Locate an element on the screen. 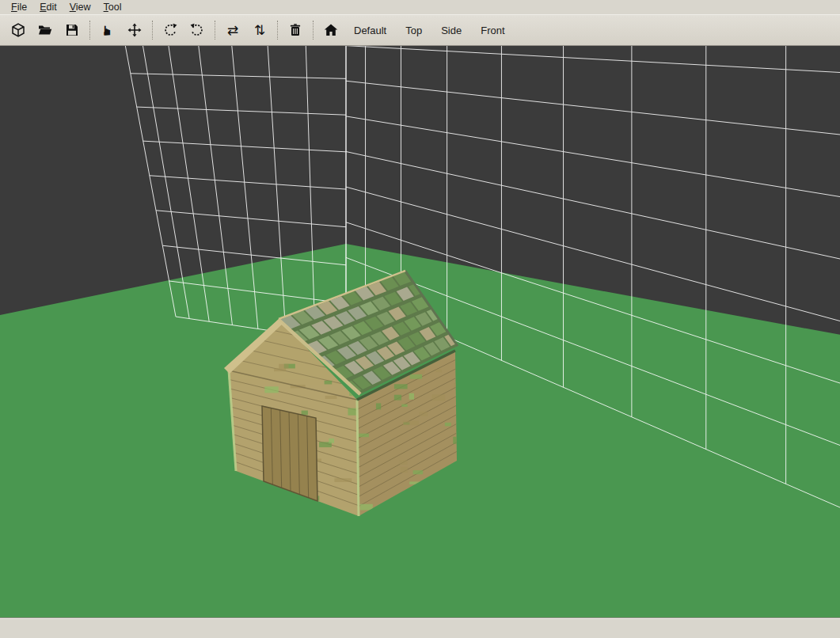 The width and height of the screenshot is (840, 638). flip-horizontal-button: ⇄ is located at coordinates (233, 30).